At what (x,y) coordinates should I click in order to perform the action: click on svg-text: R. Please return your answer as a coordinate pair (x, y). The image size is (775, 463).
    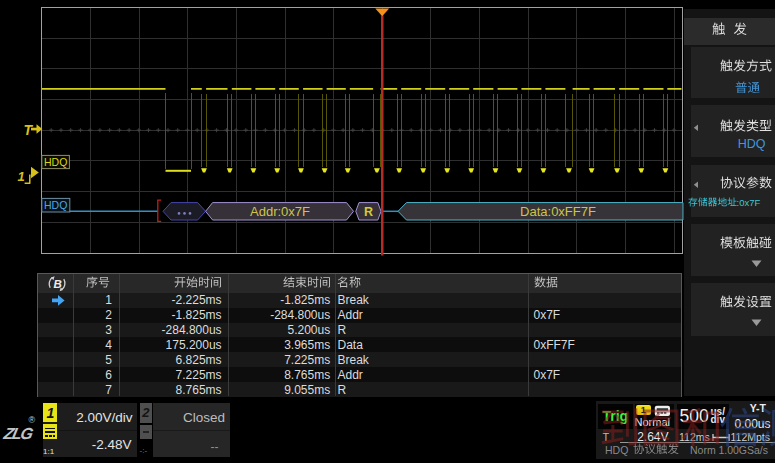
    Looking at the image, I should click on (368, 212).